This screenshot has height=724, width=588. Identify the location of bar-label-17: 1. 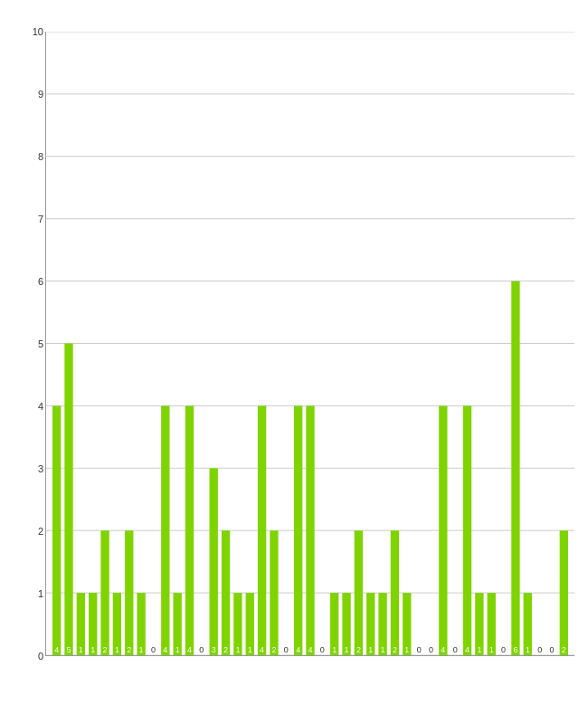
(237, 650).